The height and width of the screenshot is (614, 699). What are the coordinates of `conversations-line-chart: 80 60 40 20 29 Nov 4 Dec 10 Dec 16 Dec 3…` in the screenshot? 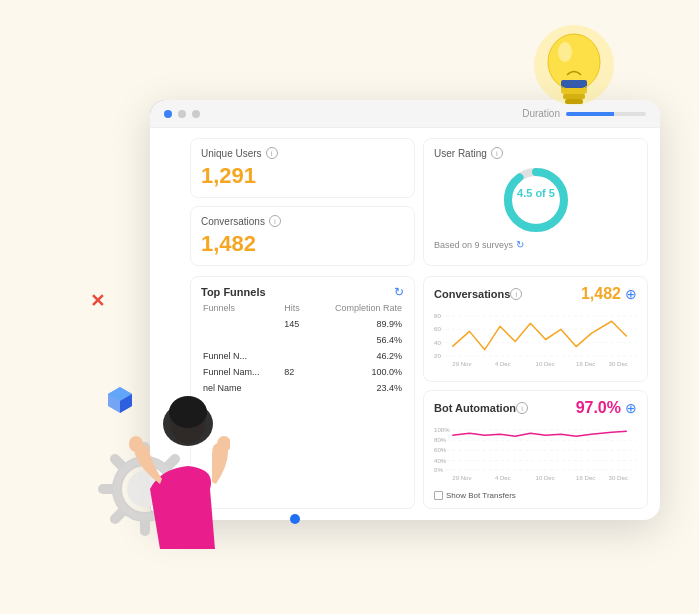 It's located at (536, 339).